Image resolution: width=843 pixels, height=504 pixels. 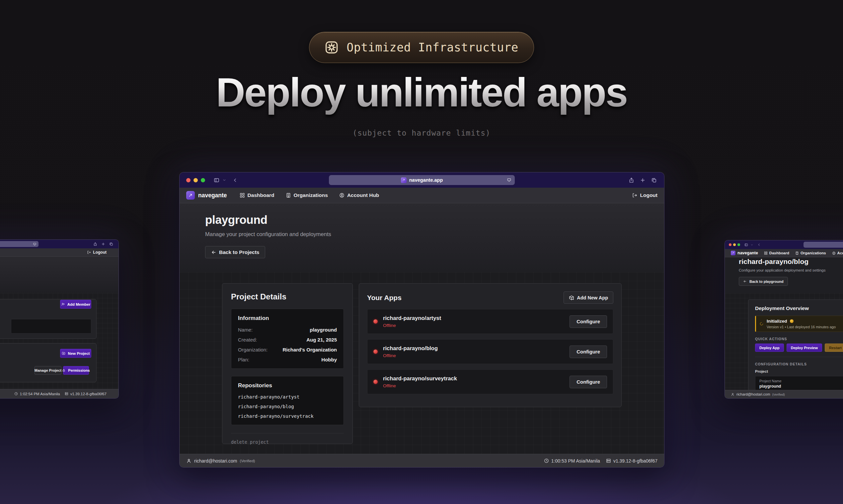 I want to click on folder-plus-icon, so click(x=64, y=353).